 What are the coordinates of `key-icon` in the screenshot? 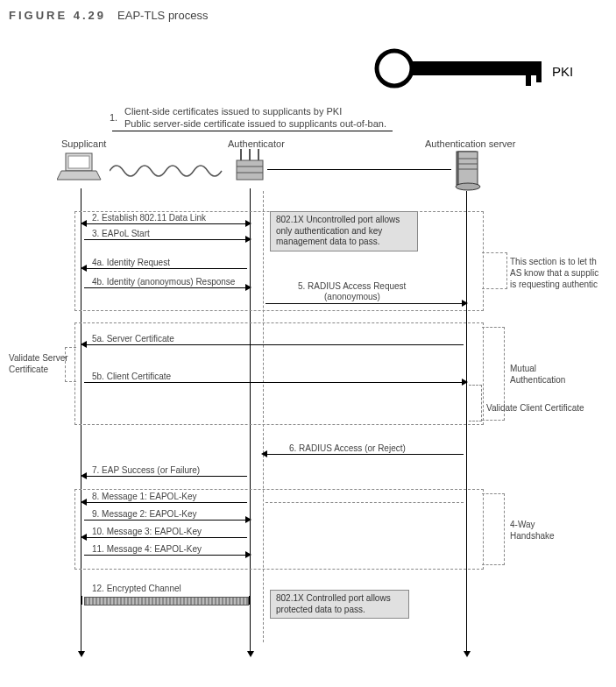 It's located at (464, 68).